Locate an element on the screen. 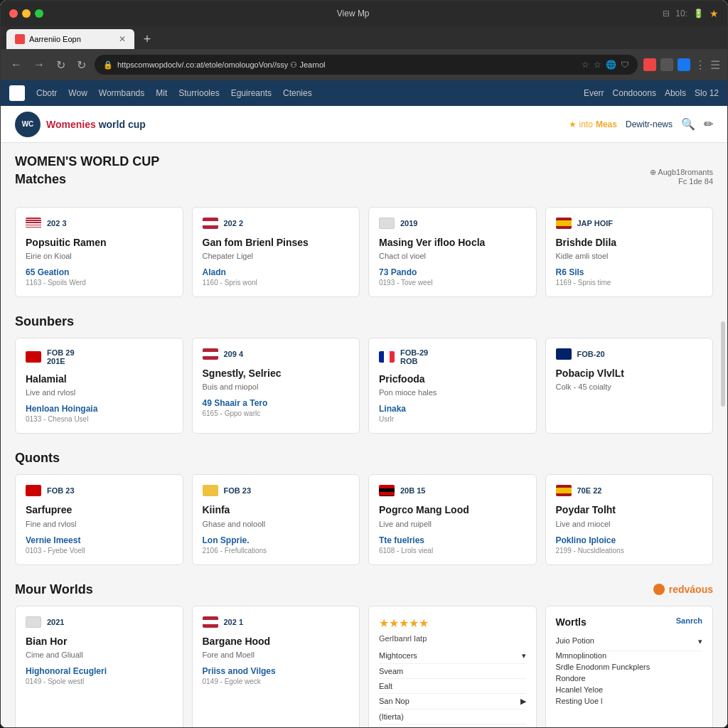  section-meta: ⊕ Augb18romants Fc 1de 84 is located at coordinates (681, 176).